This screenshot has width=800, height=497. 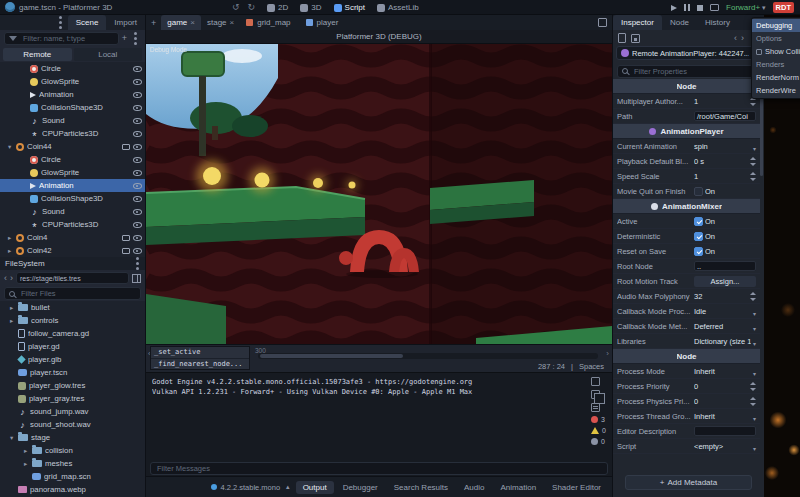 I want to click on scene-tree-row: GlowSprite, so click(x=72, y=82).